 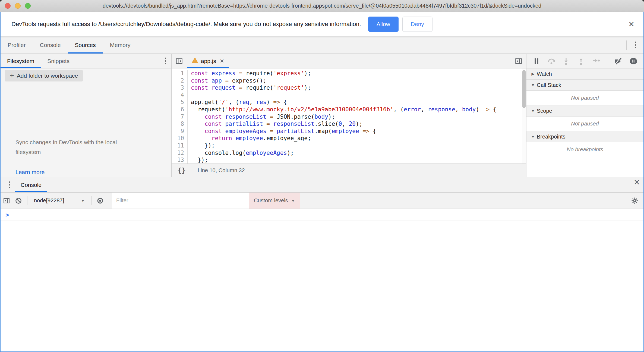 I want to click on code-text, so click(x=189, y=95).